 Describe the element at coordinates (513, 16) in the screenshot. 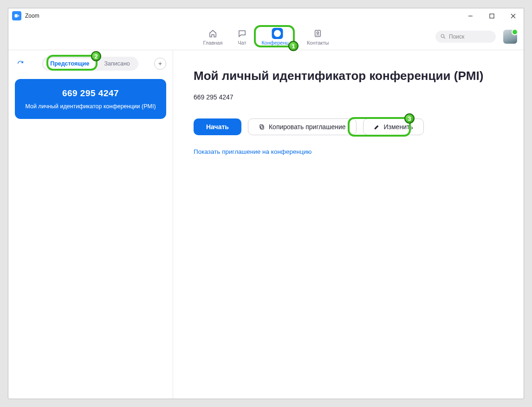

I see `close-button` at that location.